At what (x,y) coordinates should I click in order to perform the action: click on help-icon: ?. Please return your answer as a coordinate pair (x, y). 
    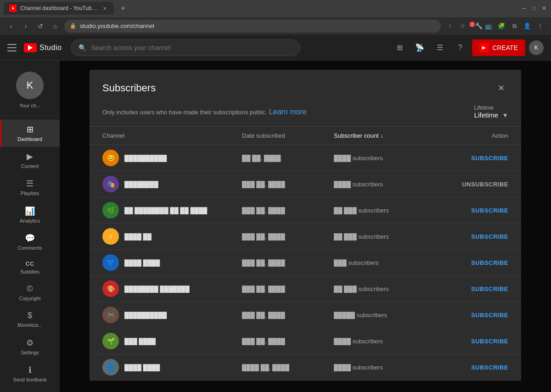
    Looking at the image, I should click on (460, 48).